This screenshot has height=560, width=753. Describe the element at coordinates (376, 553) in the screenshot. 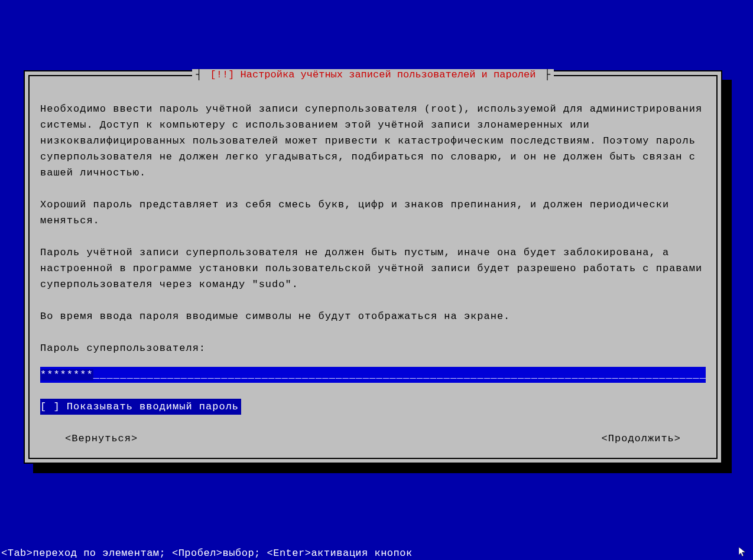

I see `help-footer: <Tab>переход по элементам; <Пробел>выбор…` at that location.